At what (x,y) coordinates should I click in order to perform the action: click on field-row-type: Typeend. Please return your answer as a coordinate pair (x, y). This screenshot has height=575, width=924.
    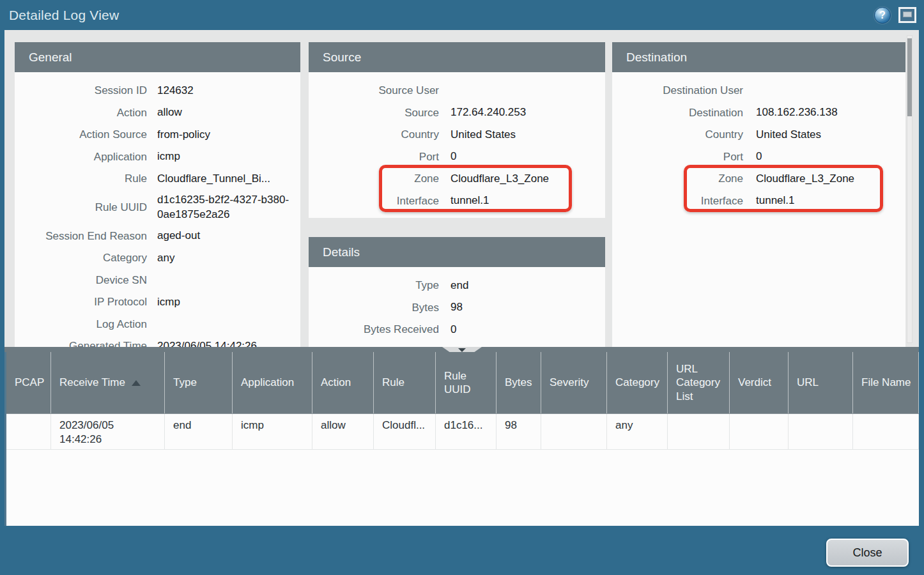
    Looking at the image, I should click on (457, 286).